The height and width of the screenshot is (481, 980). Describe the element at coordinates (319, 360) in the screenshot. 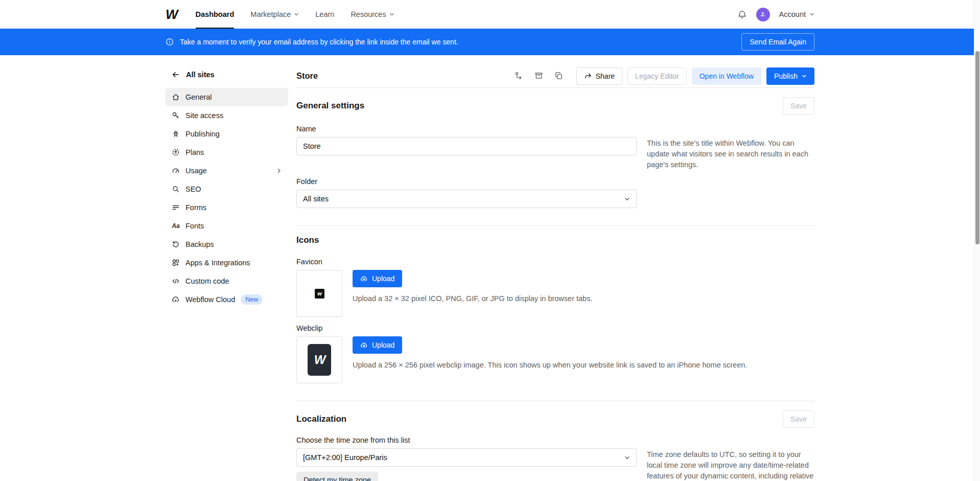

I see `webclip-preview-image: W` at that location.